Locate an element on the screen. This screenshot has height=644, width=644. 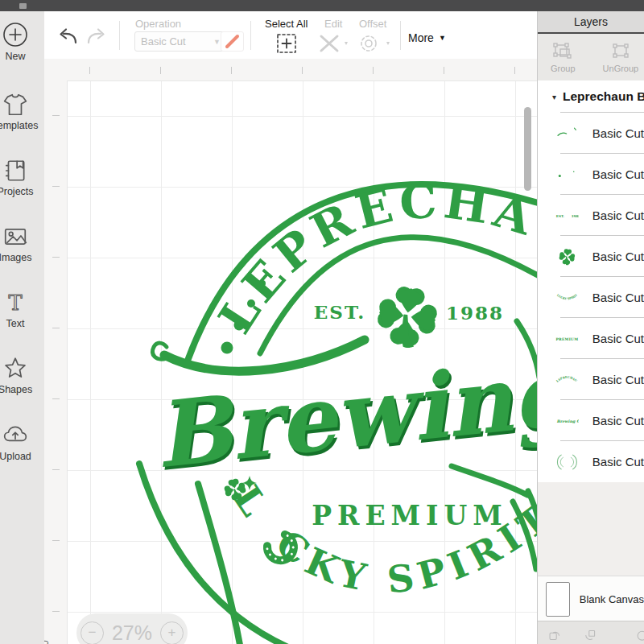
layer-row: EST. 1988 Basic Cut is located at coordinates (591, 216).